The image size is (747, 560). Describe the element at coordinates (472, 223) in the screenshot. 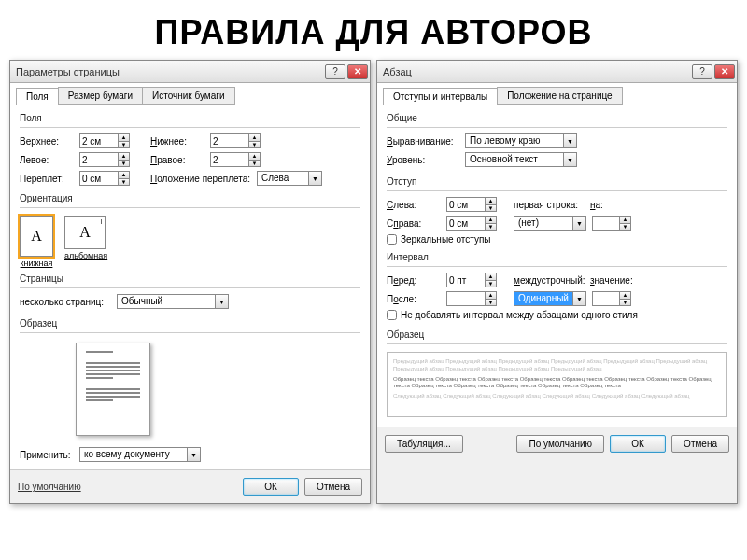

I see `indent-right-input: ▲▼` at that location.